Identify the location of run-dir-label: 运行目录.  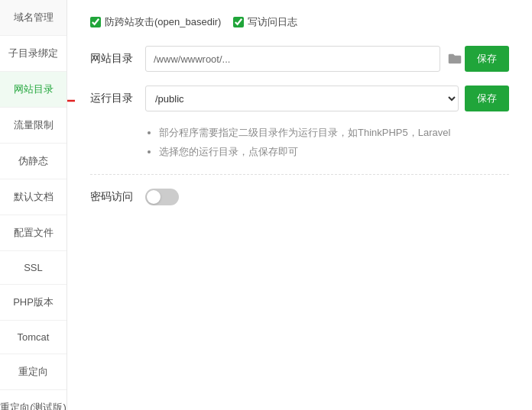
(118, 98).